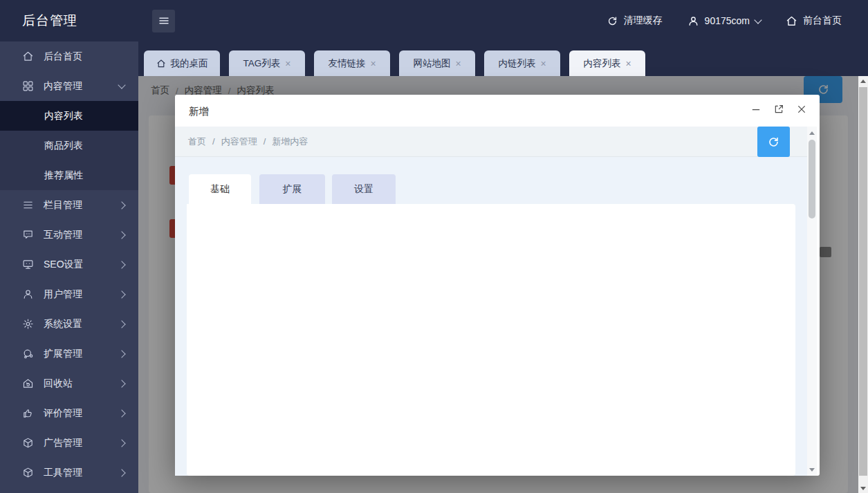 This screenshot has height=493, width=868. I want to click on breadcrumb-add-content: 新增内容, so click(290, 142).